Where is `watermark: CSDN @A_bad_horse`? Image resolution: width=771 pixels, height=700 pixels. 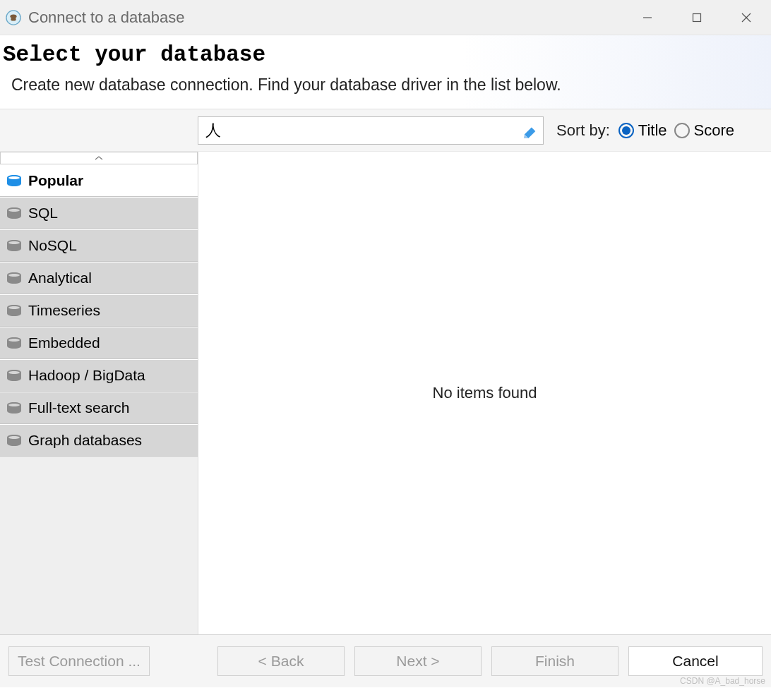
watermark: CSDN @A_bad_horse is located at coordinates (723, 681).